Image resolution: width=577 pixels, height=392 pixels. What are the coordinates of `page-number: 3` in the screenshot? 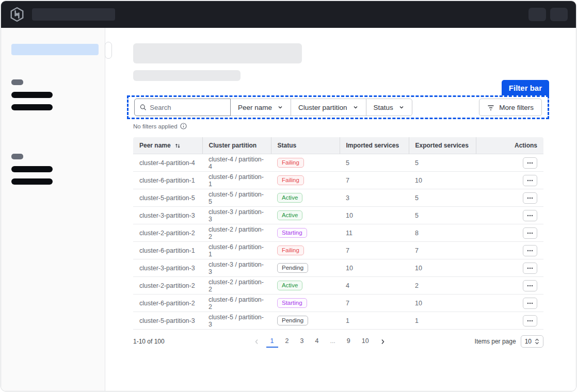 It's located at (302, 341).